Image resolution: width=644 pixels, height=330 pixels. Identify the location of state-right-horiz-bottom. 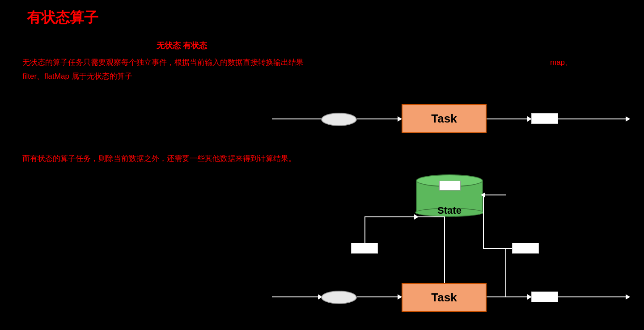
(498, 249).